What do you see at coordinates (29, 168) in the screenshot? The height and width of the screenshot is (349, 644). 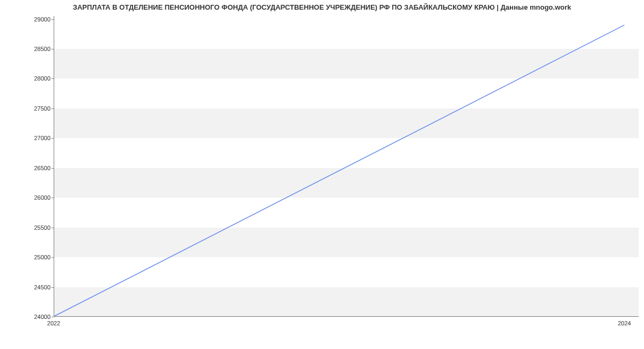 I see `y-tick-label: 26500` at bounding box center [29, 168].